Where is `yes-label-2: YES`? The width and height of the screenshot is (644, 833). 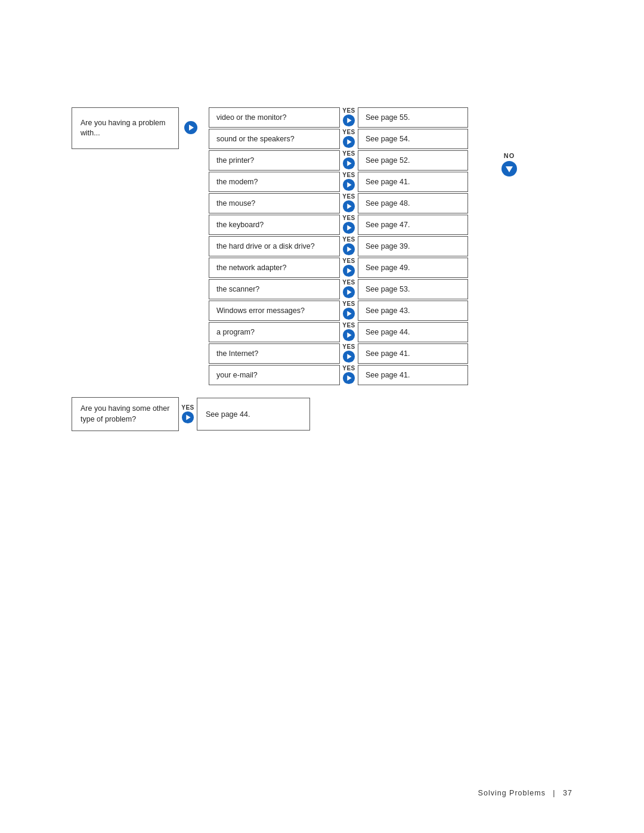
yes-label-2: YES is located at coordinates (349, 154).